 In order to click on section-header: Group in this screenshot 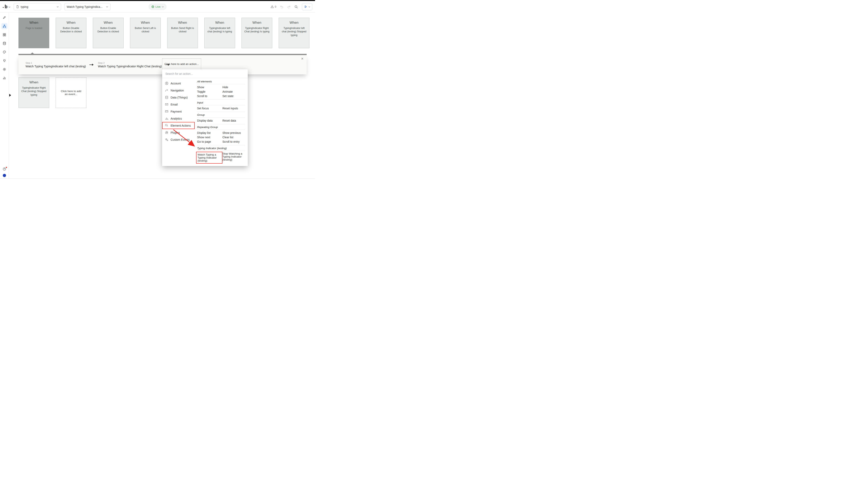, I will do `click(221, 115)`.